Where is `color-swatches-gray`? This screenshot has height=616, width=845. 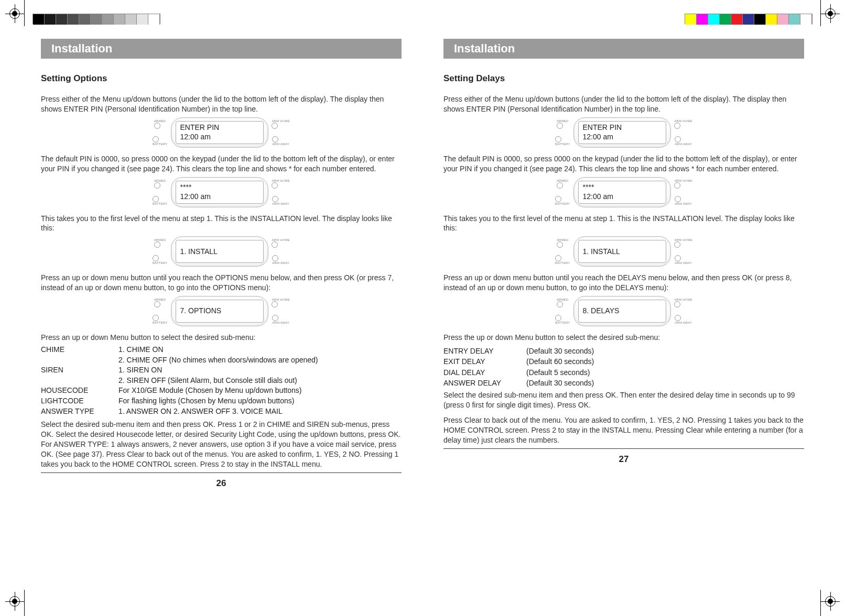 color-swatches-gray is located at coordinates (96, 19).